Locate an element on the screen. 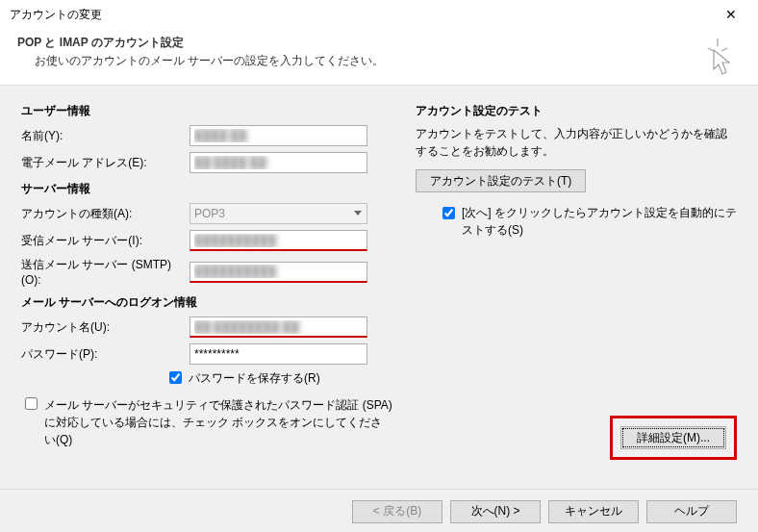 Image resolution: width=758 pixels, height=532 pixels. save-password-label: パスワードを保存する(R) is located at coordinates (254, 379).